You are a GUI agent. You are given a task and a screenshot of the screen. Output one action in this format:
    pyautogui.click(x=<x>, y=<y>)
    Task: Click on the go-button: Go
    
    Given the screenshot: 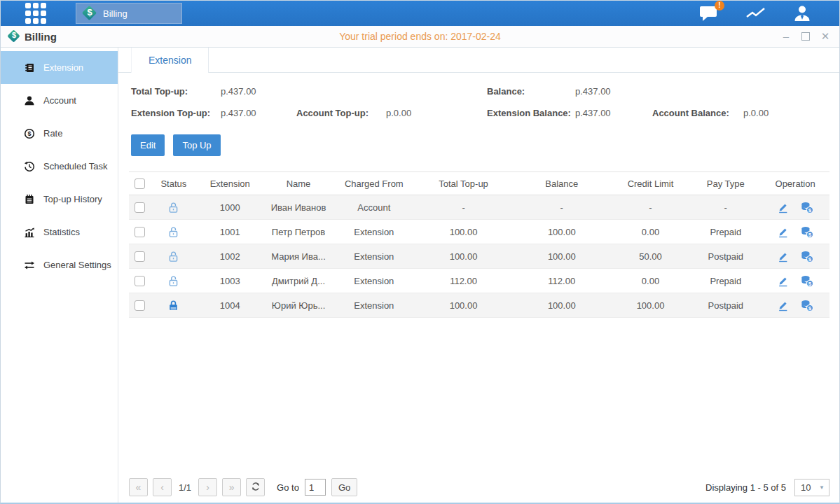 What is the action you would take?
    pyautogui.click(x=345, y=487)
    